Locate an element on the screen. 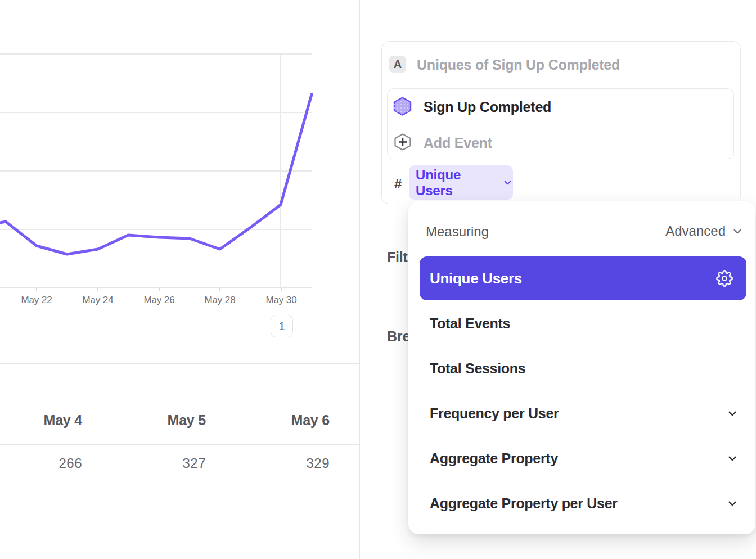 The image size is (756, 559). menu-item-total-sessions: Total Sessions is located at coordinates (583, 368).